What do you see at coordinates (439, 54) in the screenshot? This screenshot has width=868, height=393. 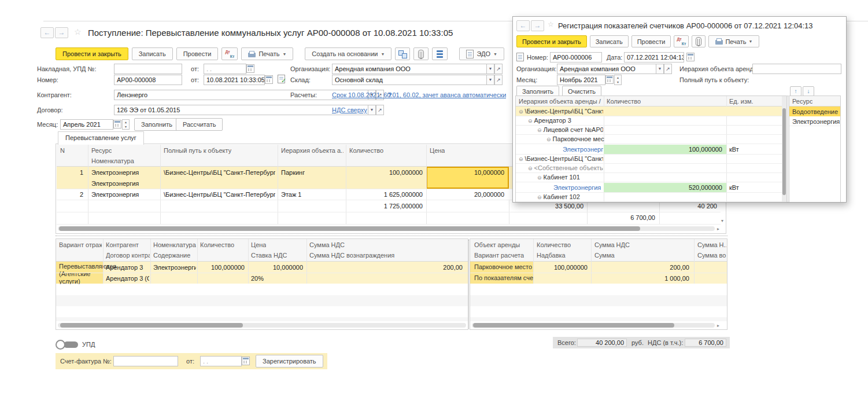 I see `reports-button` at bounding box center [439, 54].